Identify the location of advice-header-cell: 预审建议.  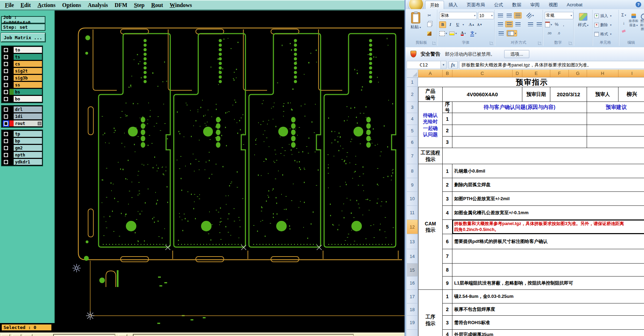
(615, 107).